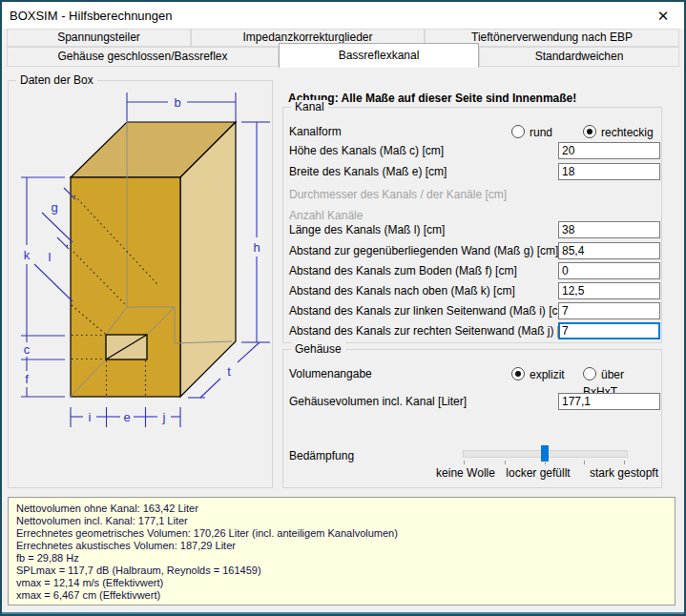 This screenshot has width=686, height=616. I want to click on result-netto-incl-kanal: Nettovolumen incl. Kanal: 177,1 Liter, so click(342, 521).